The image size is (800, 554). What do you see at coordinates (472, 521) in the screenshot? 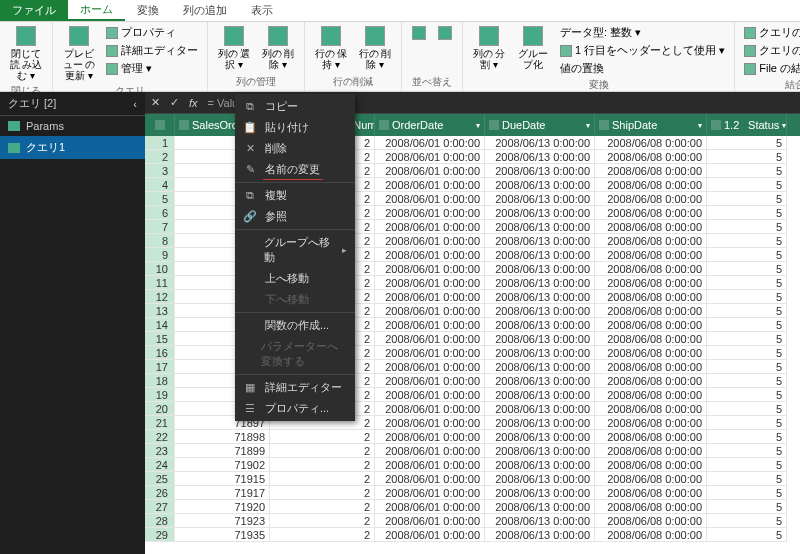
I see `table-row: 287192322008/06/01 0:00:002008/06/13 0:0…` at bounding box center [472, 521].